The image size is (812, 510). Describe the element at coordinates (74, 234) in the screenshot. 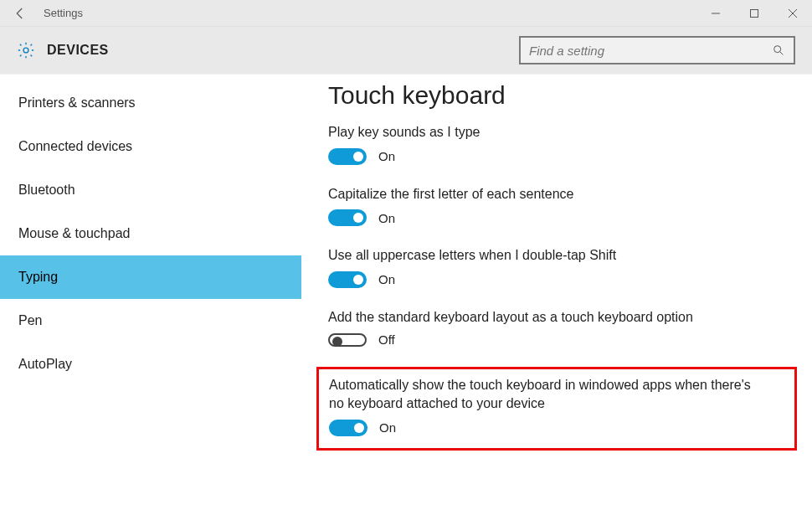

I see `sidebar-item-label: Mouse & touchpad` at that location.